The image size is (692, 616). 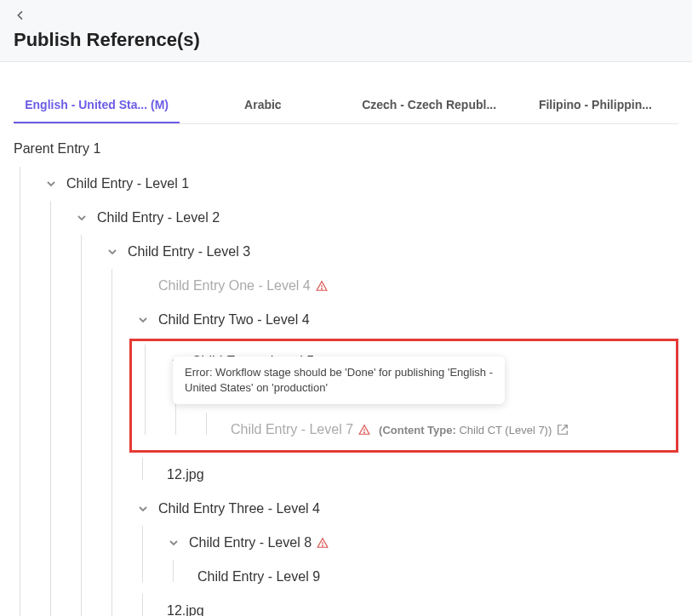 What do you see at coordinates (403, 396) in the screenshot?
I see `error-highlight-region: Child Entry - Level 5` at bounding box center [403, 396].